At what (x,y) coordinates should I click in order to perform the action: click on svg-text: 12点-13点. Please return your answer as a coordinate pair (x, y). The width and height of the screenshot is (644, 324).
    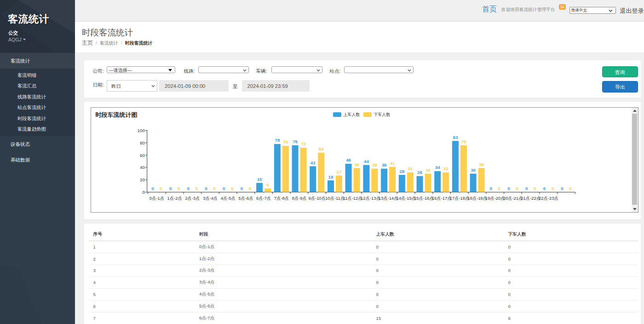
    Looking at the image, I should click on (371, 198).